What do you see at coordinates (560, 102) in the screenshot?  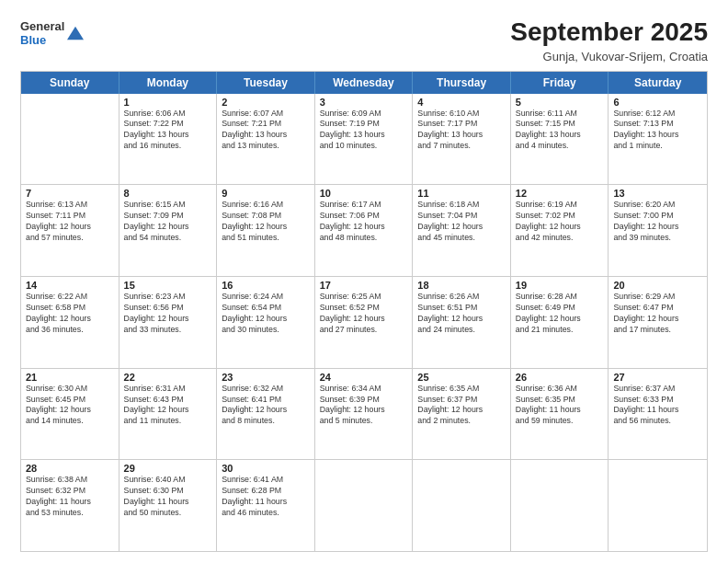 I see `day-number: 5` at bounding box center [560, 102].